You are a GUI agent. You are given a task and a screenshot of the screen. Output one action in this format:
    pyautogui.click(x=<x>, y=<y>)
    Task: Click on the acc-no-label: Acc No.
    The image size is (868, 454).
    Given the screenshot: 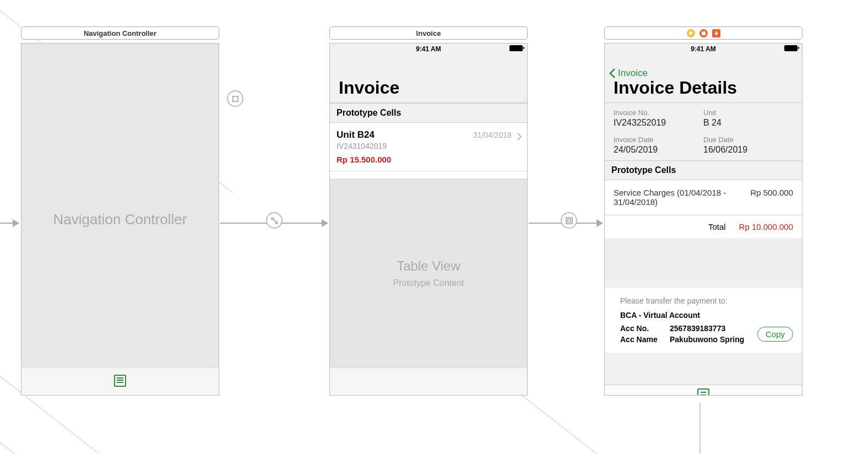 What is the action you would take?
    pyautogui.click(x=645, y=328)
    